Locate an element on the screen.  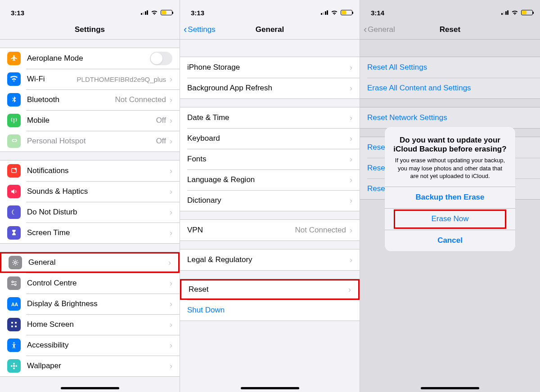
value: Off is located at coordinates (161, 120).